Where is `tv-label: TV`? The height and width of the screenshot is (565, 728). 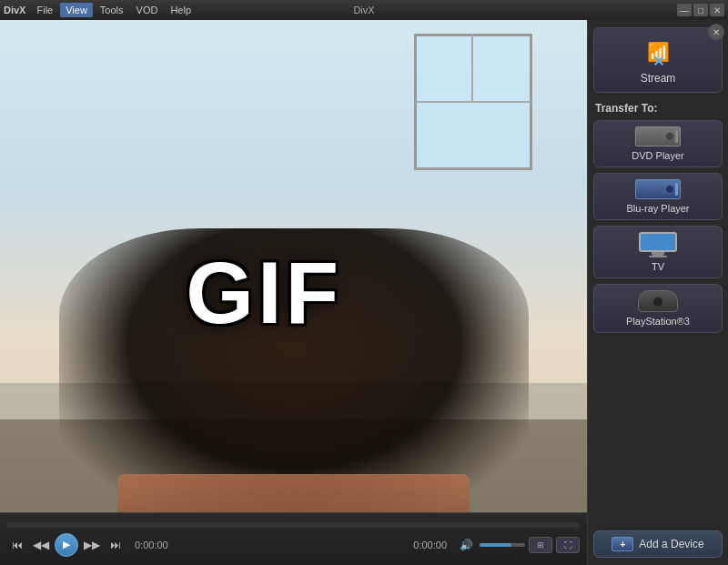
tv-label: TV is located at coordinates (658, 267).